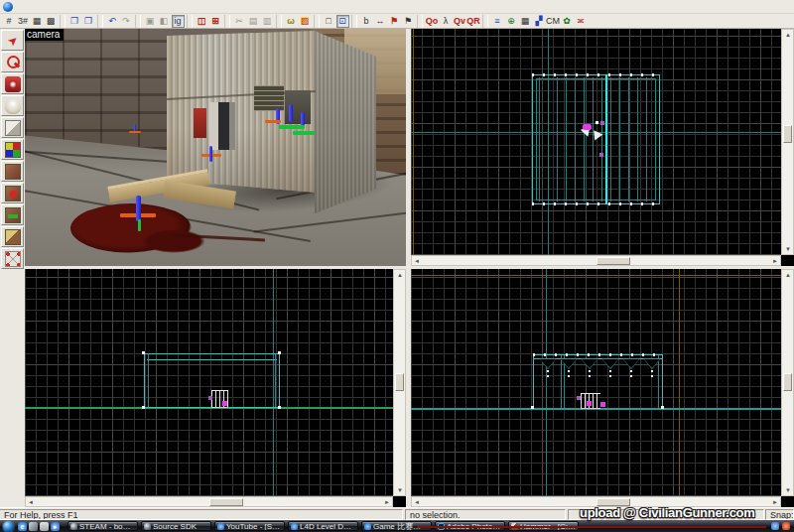  What do you see at coordinates (788, 383) in the screenshot?
I see `viewport-side-vscroll: ▲▼` at bounding box center [788, 383].